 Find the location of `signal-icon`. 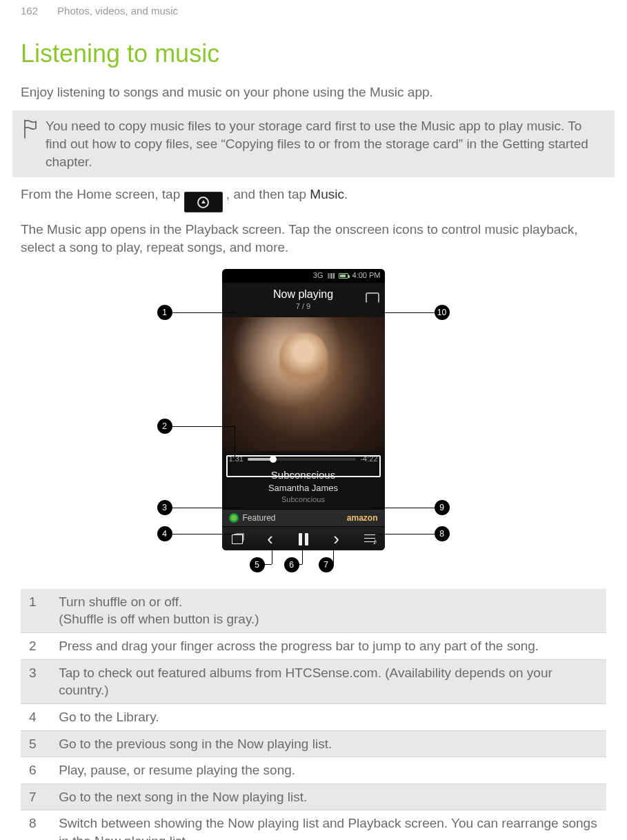

signal-icon is located at coordinates (331, 276).